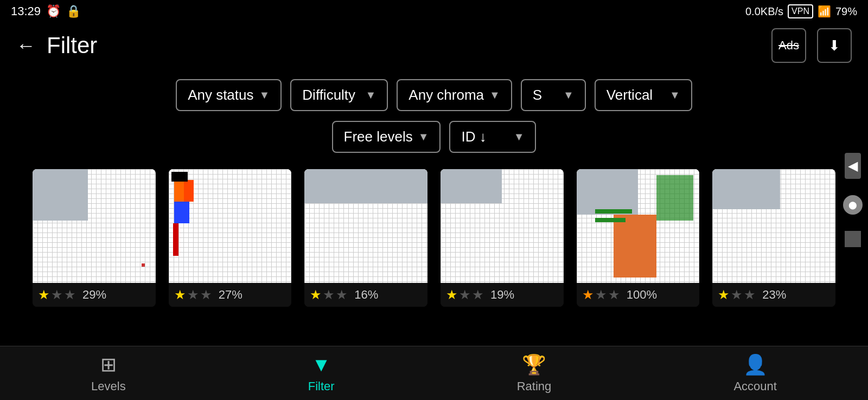 The height and width of the screenshot is (400, 868). I want to click on header: ← Filter Ads ⬇, so click(434, 46).